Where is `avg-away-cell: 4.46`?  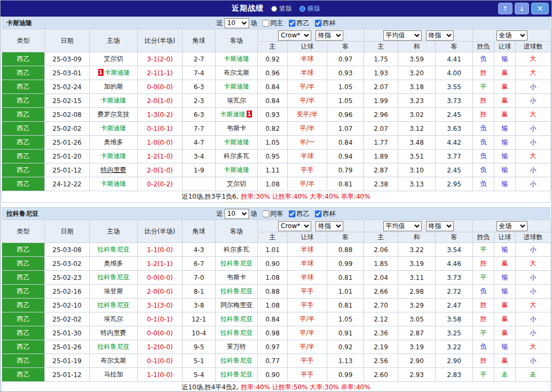 avg-away-cell: 4.46 is located at coordinates (454, 264).